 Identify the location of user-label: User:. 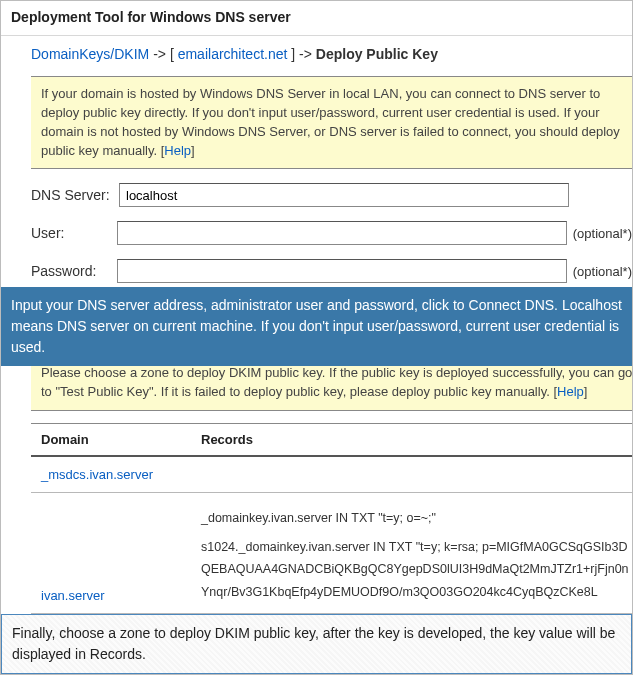
(74, 233).